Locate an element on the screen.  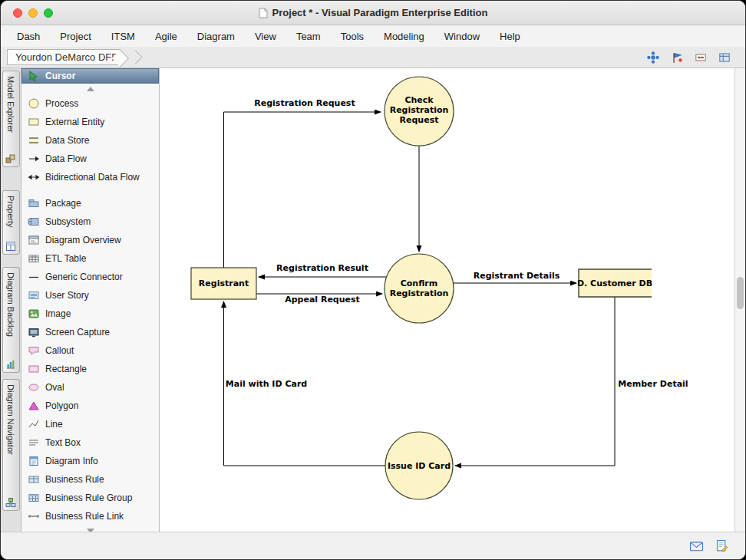
toolbar-row: Yourdon DeMarco DFD is located at coordinates (373, 58).